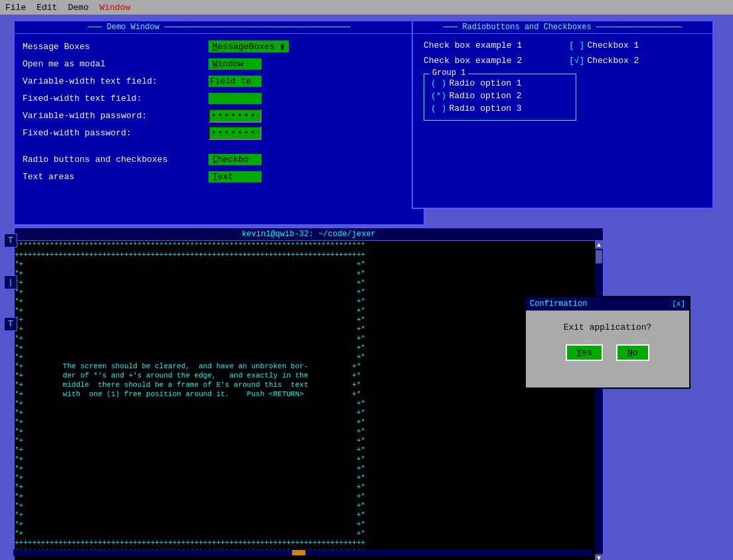  I want to click on confirm-message: Exit application?, so click(608, 328).